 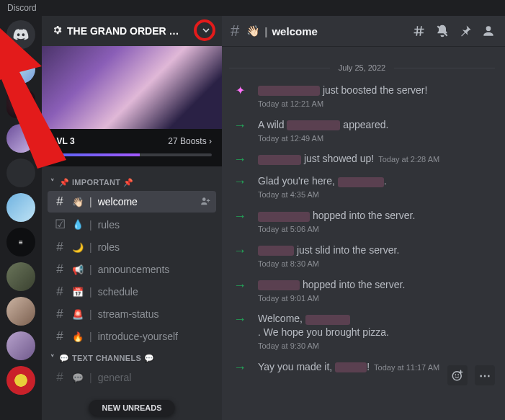 I want to click on date-divider: July 25, 2022, so click(x=362, y=68).